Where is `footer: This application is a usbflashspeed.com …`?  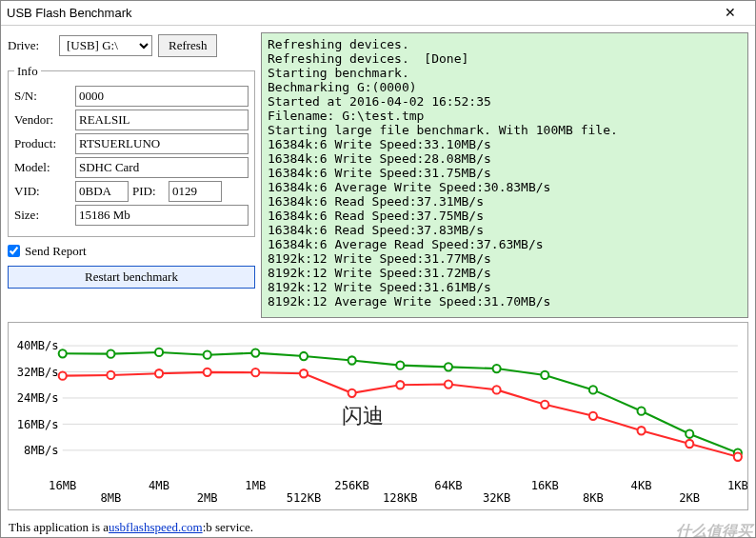 footer: This application is a usbflashspeed.com … is located at coordinates (378, 528).